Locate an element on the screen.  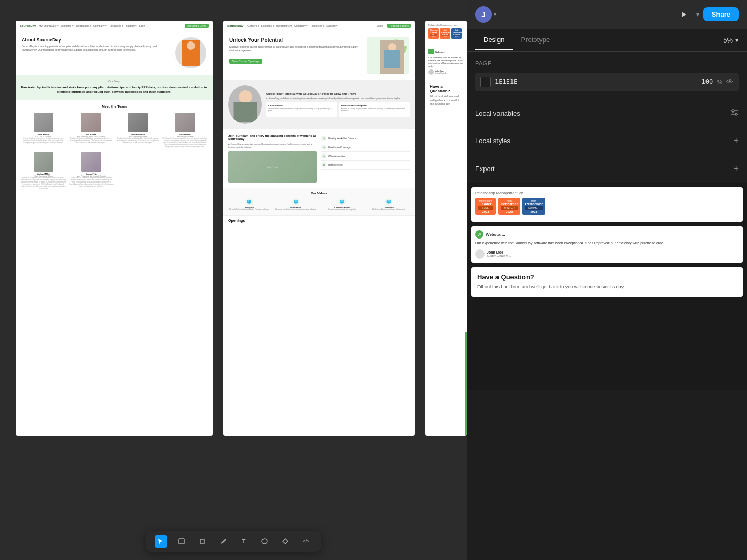
values-grid: 🌐 Integrity We are fully honest and tran… is located at coordinates (319, 204).